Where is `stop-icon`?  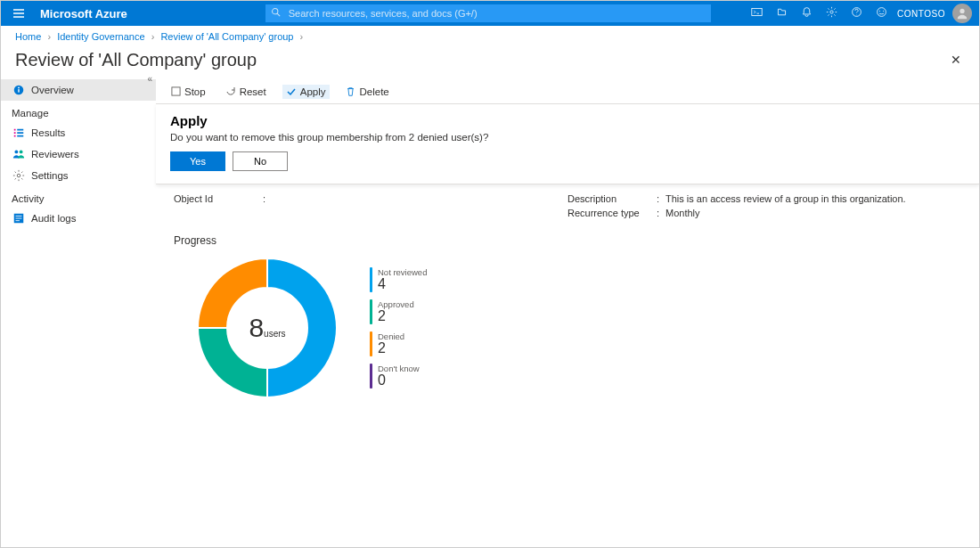 stop-icon is located at coordinates (176, 92).